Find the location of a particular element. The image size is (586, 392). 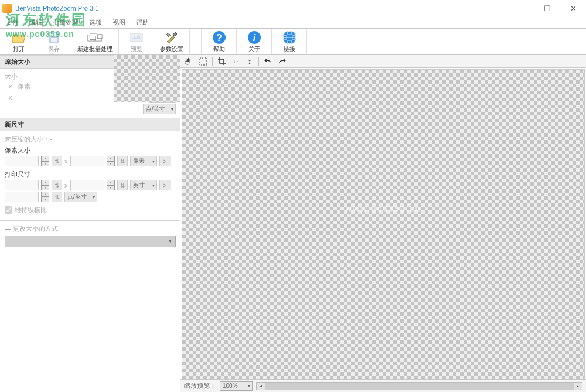

batch-icon is located at coordinates (95, 38).